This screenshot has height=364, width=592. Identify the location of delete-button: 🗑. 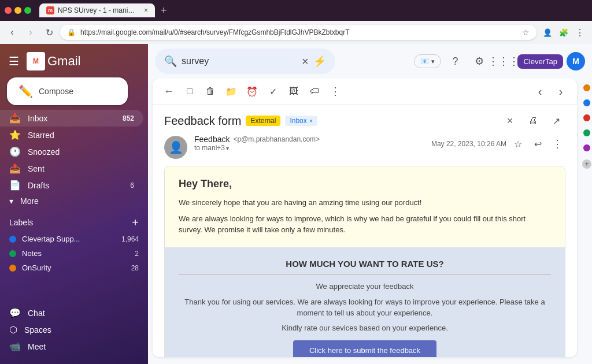
(210, 91).